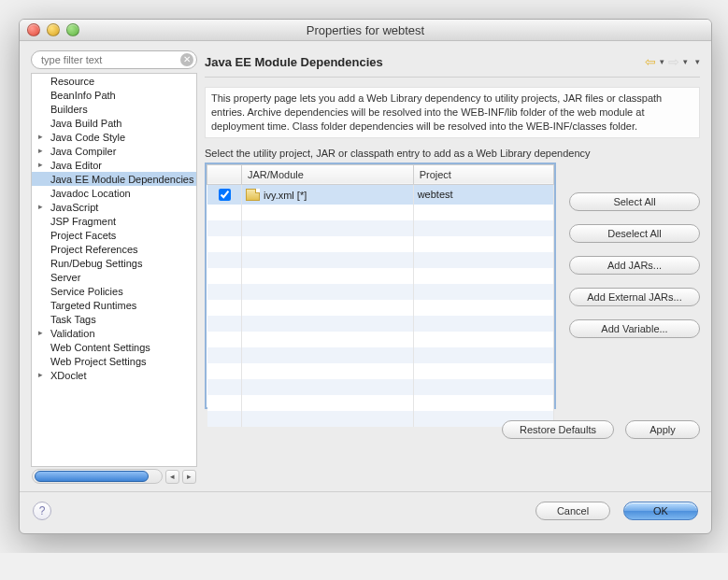 This screenshot has width=728, height=580. I want to click on nav-forward-icon: ⇨, so click(674, 62).